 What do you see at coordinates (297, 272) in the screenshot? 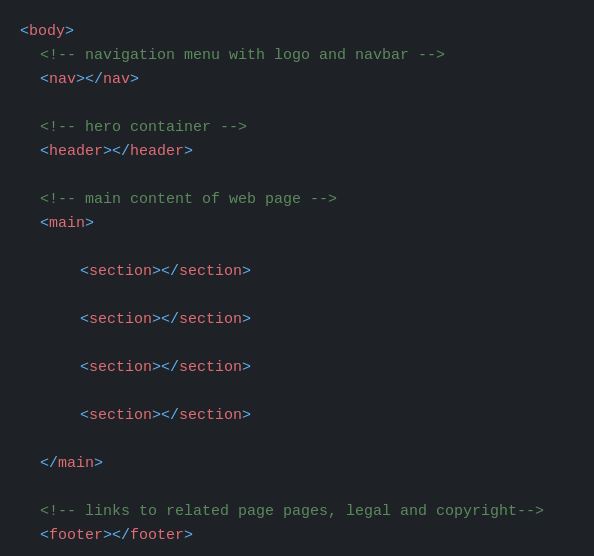
I see `line-section-1: <section></section>` at bounding box center [297, 272].